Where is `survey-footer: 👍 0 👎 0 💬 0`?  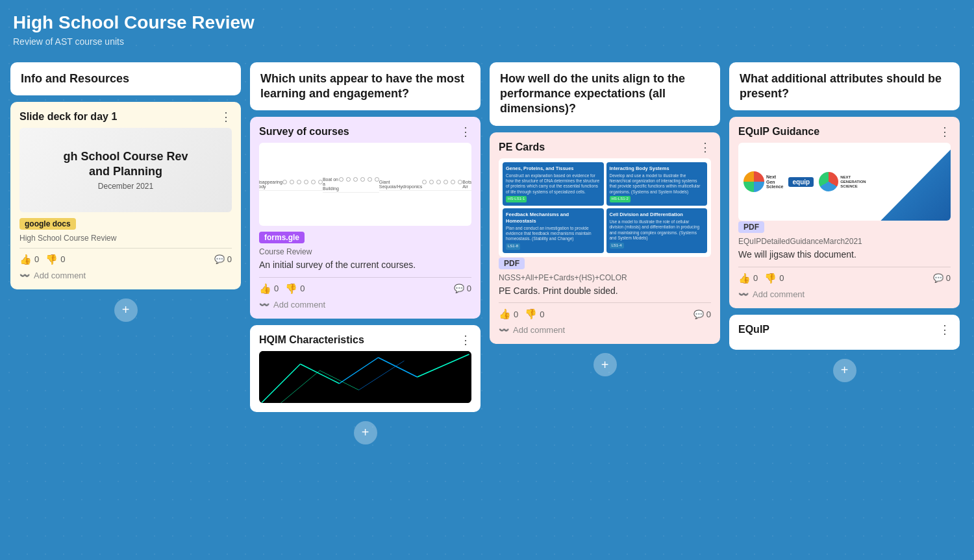 survey-footer: 👍 0 👎 0 💬 0 is located at coordinates (365, 289).